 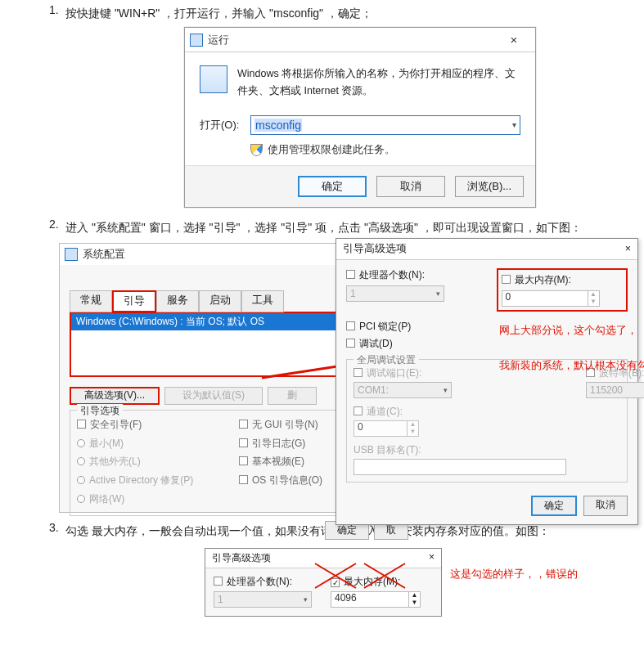 I want to click on close-icon: ×, so click(x=514, y=39).